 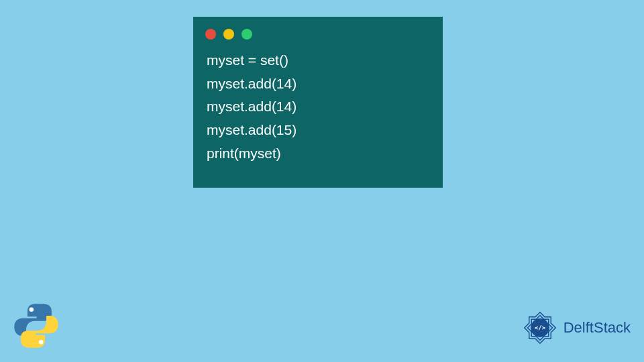 What do you see at coordinates (318, 107) in the screenshot?
I see `code-content: myset = set() myset.add(14) myset.add(14…` at bounding box center [318, 107].